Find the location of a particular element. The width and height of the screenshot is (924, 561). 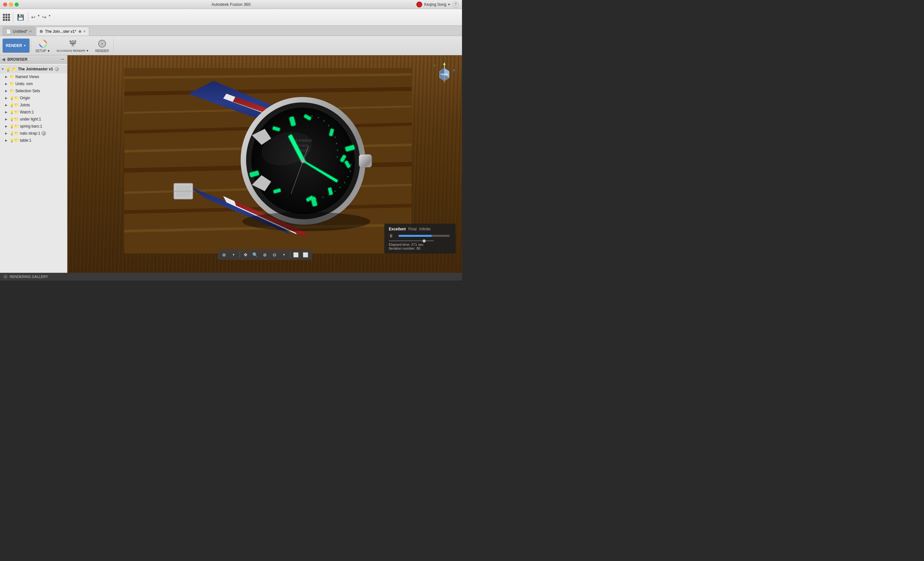

browser-minimize-button: — is located at coordinates (63, 59).